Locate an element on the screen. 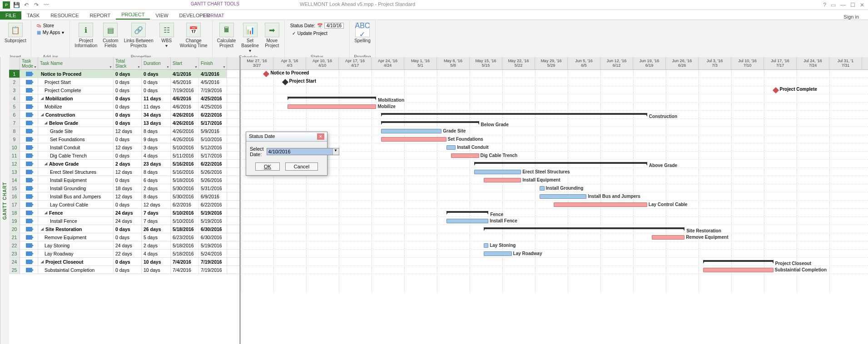 The width and height of the screenshot is (868, 344). timeline-row: Install Fence is located at coordinates (554, 221).